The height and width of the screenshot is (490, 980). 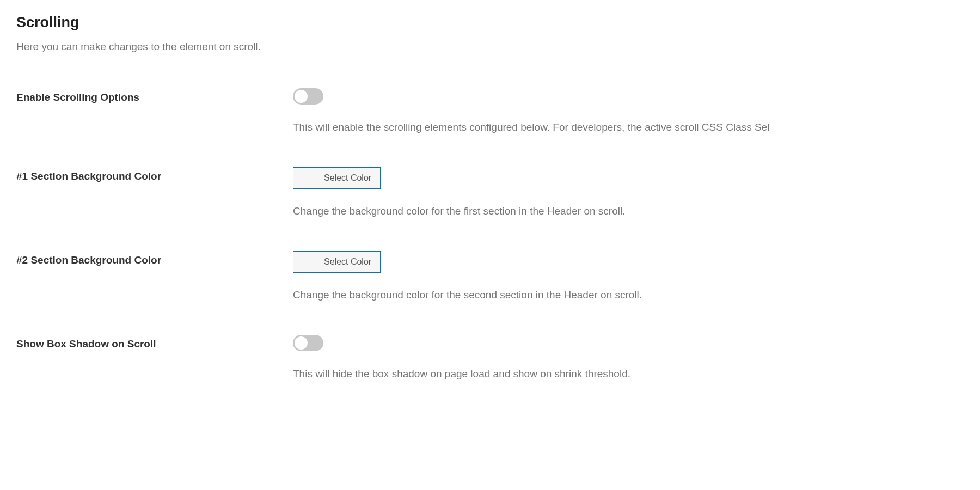 What do you see at coordinates (490, 111) in the screenshot?
I see `field-enable-scrolling: Enable Scrolling Options This will enabl…` at bounding box center [490, 111].